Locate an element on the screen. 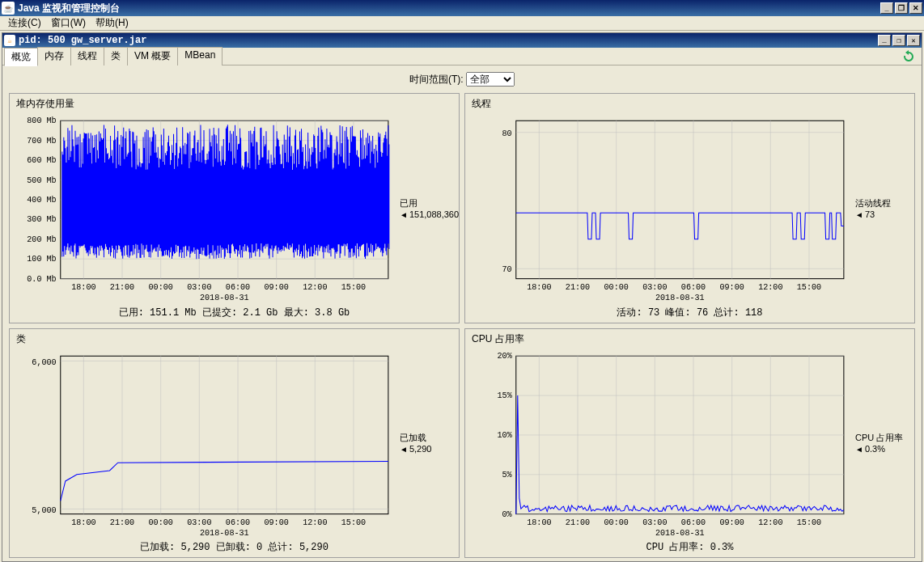  inner-minimize-button: _ is located at coordinates (884, 40).